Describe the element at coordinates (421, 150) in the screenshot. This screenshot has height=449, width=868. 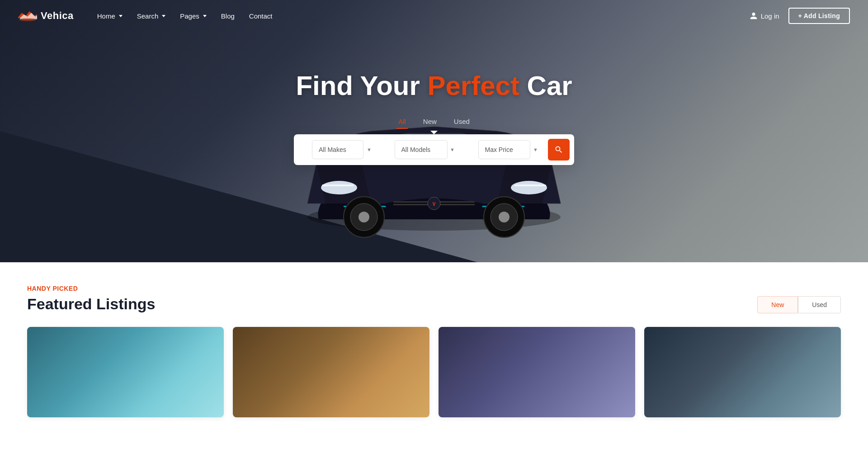
I see `models-select: All Models Sedan SUV Coupe` at that location.